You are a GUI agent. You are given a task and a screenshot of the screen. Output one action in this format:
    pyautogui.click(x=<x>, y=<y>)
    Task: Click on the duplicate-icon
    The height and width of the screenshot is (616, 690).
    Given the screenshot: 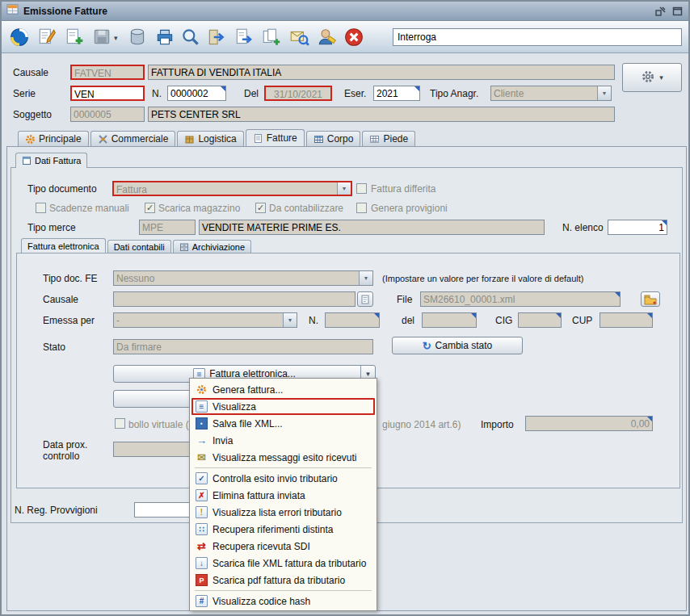 What is the action you would take?
    pyautogui.click(x=271, y=37)
    